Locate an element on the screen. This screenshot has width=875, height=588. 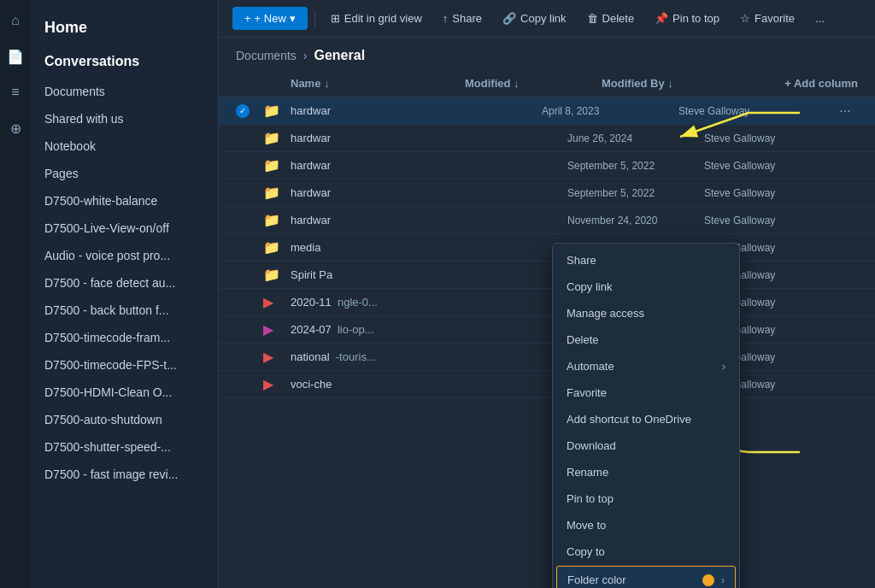
more-button: ... is located at coordinates (820, 19).